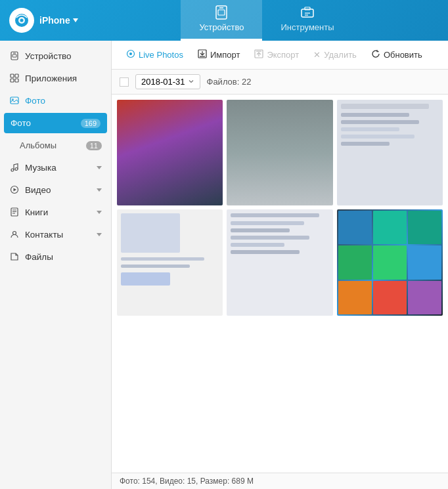 Image resolution: width=448 pixels, height=489 pixels. What do you see at coordinates (14, 257) in the screenshot?
I see `files-icon` at bounding box center [14, 257].